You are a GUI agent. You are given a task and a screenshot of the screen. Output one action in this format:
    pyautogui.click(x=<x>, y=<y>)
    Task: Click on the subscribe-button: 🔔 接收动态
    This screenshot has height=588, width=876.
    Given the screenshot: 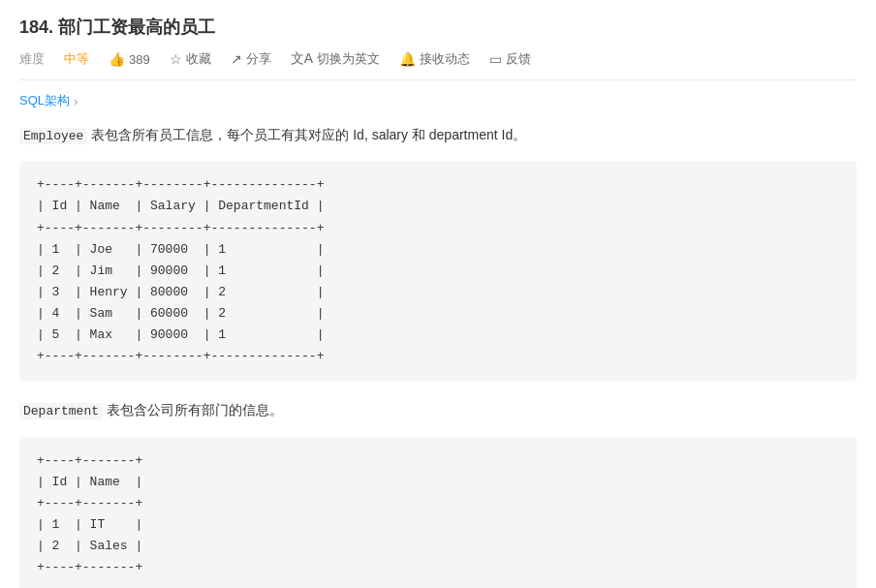 What is the action you would take?
    pyautogui.click(x=434, y=59)
    